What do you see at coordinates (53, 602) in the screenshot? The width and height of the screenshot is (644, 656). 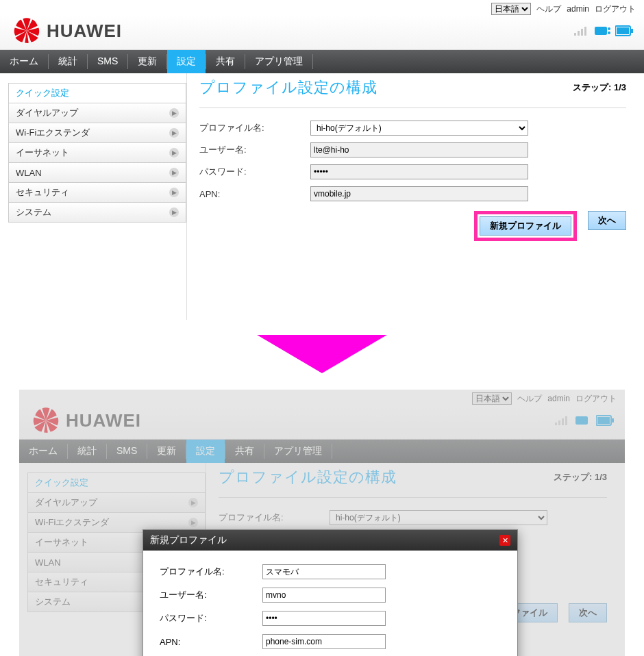 I see `sidebar-item-label: システム` at bounding box center [53, 602].